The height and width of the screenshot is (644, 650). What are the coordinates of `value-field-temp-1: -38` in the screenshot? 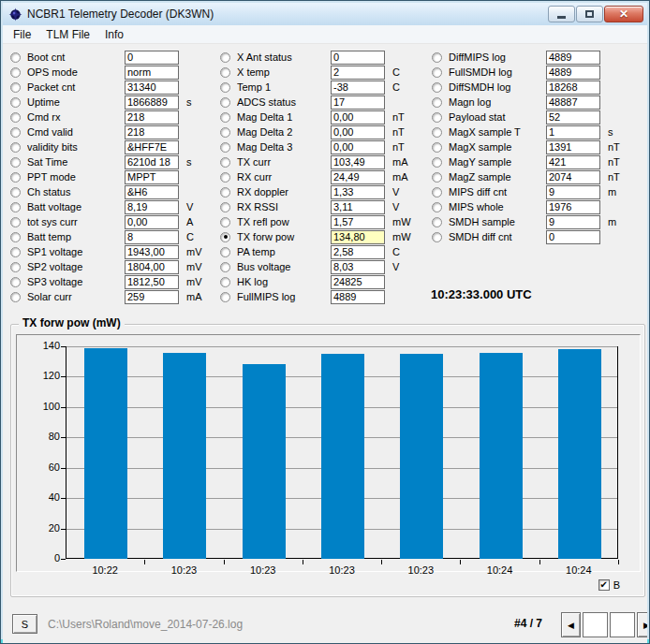 It's located at (358, 88).